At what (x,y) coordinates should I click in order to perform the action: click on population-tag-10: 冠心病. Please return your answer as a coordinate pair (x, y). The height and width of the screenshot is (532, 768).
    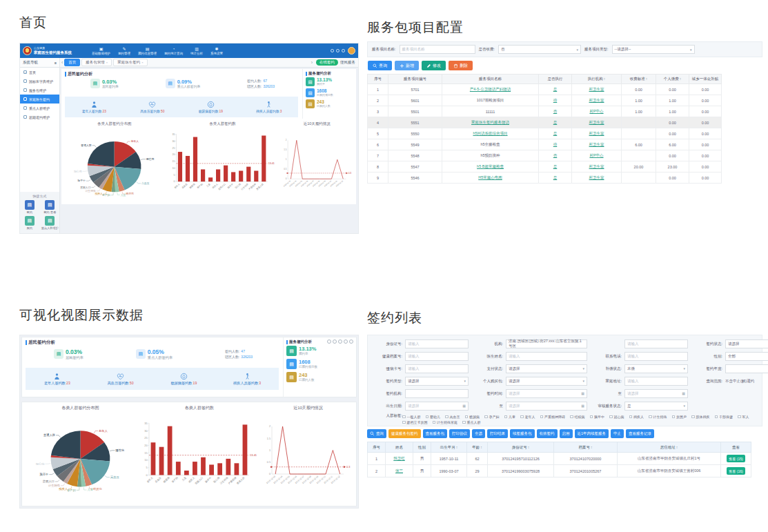
    Looking at the image, I should click on (617, 417).